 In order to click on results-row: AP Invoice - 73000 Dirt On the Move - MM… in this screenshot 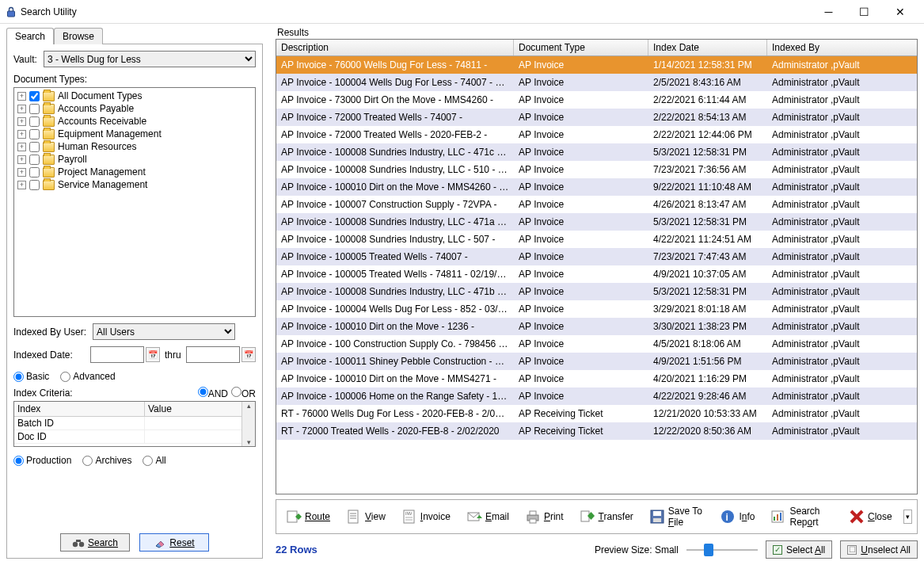, I will do `click(597, 100)`.